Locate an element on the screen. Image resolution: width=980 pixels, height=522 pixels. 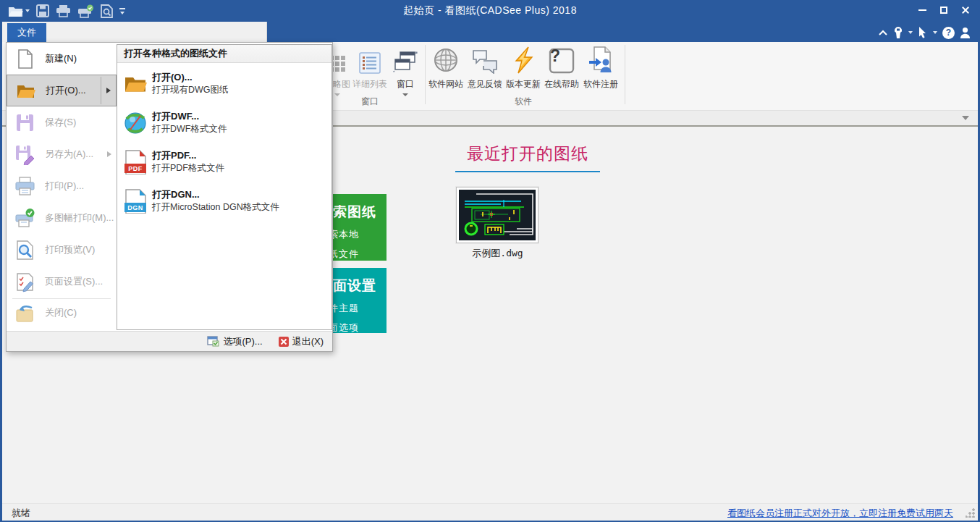
exit-button: 退出(X) is located at coordinates (301, 342).